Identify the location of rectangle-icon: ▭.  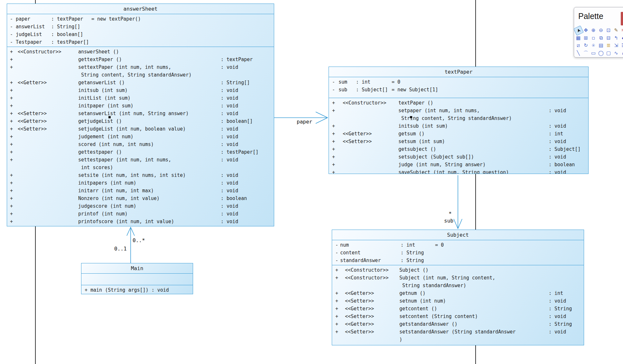
(593, 53).